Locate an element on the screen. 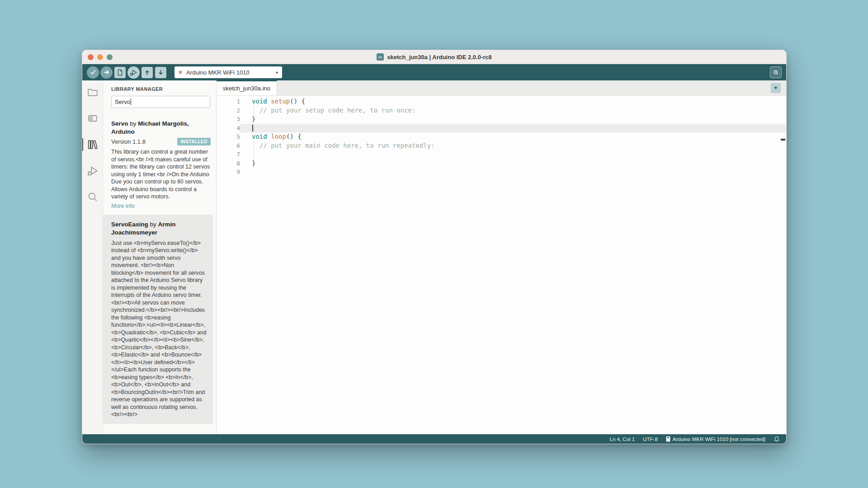  code-line: 3} is located at coordinates (501, 119).